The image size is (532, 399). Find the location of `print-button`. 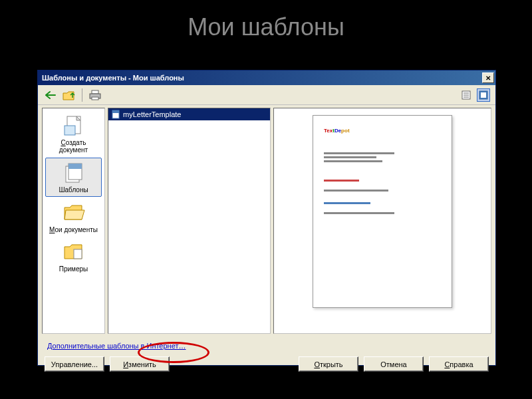

print-button is located at coordinates (95, 95).